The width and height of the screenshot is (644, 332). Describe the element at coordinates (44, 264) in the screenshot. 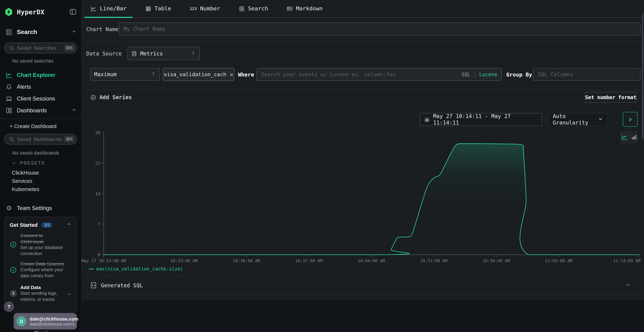

I see `step-title: Create Data Sources` at that location.